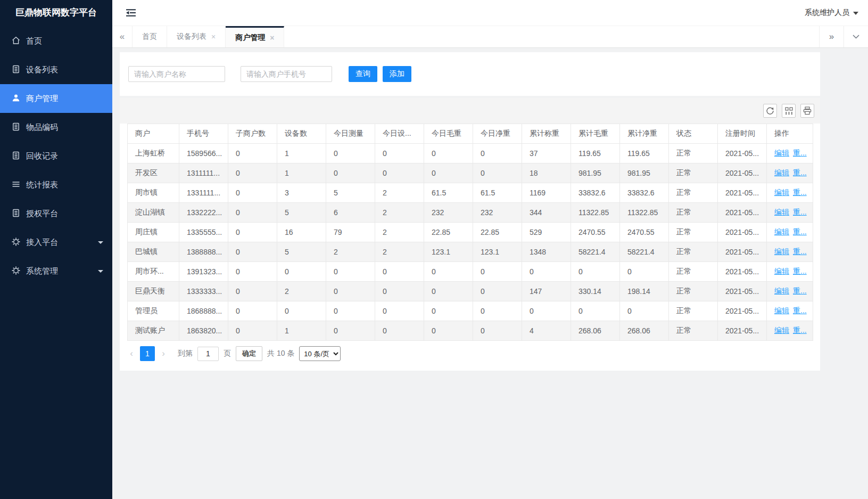 The height and width of the screenshot is (499, 868). I want to click on bars-icon, so click(16, 185).